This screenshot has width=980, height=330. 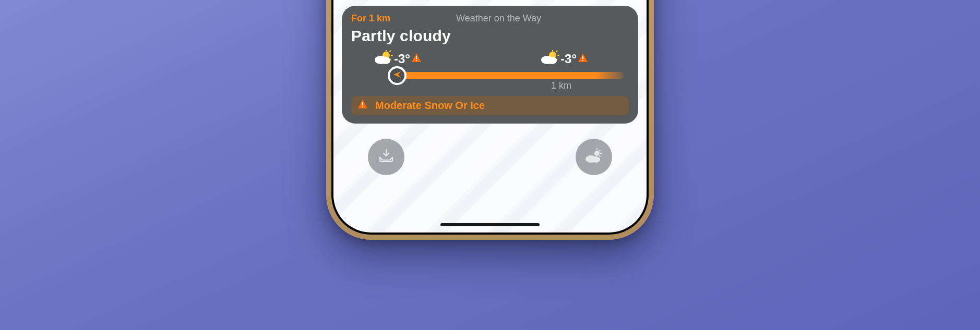 What do you see at coordinates (386, 157) in the screenshot?
I see `download-tray-icon` at bounding box center [386, 157].